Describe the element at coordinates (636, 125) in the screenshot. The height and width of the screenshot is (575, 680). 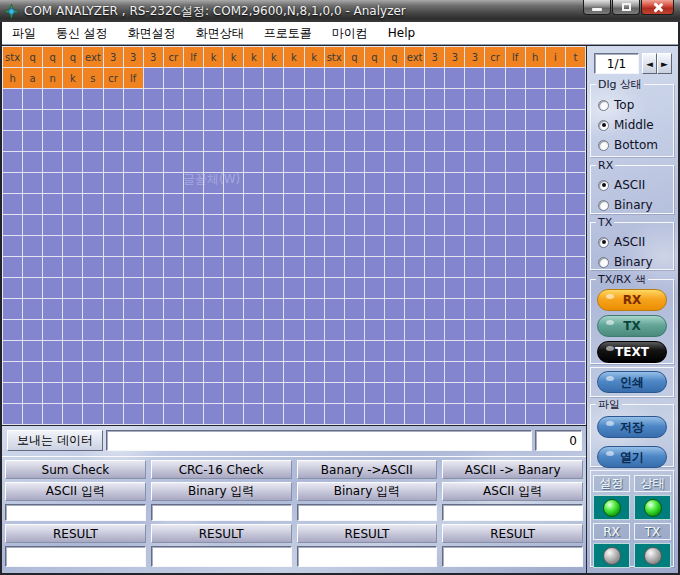
I see `radio-option: Middle` at that location.